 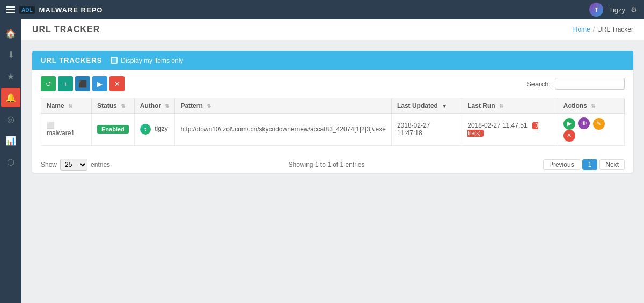 I want to click on action-view-button: 👁, so click(x=584, y=123).